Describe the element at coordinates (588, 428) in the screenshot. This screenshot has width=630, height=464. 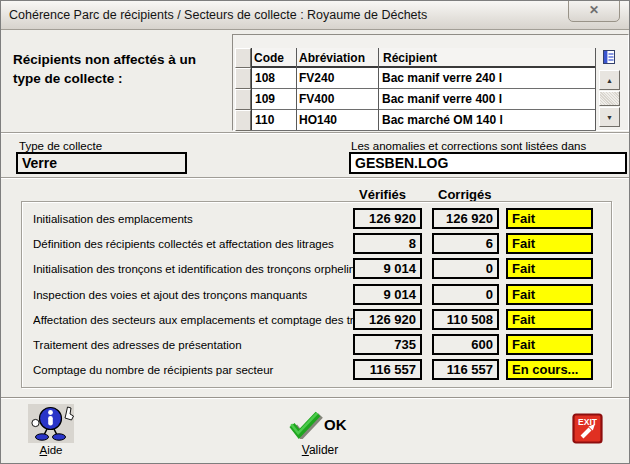
I see `exit-button: EXIT` at that location.